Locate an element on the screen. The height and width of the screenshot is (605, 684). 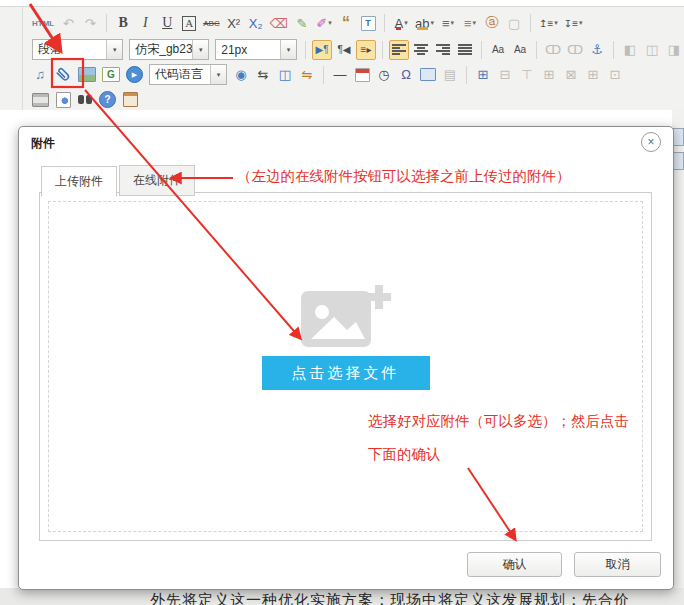
doc-convert-button: ⇋ is located at coordinates (307, 75).